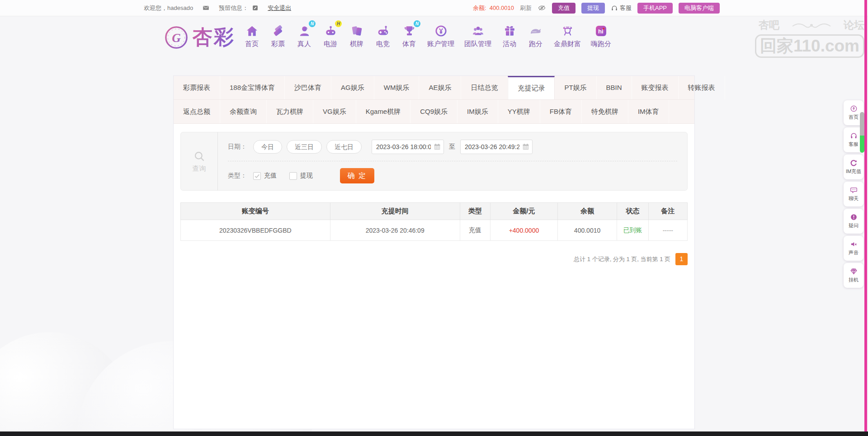 This screenshot has width=868, height=436. Describe the element at coordinates (383, 36) in the screenshot. I see `nav-esports: 电竞` at that location.